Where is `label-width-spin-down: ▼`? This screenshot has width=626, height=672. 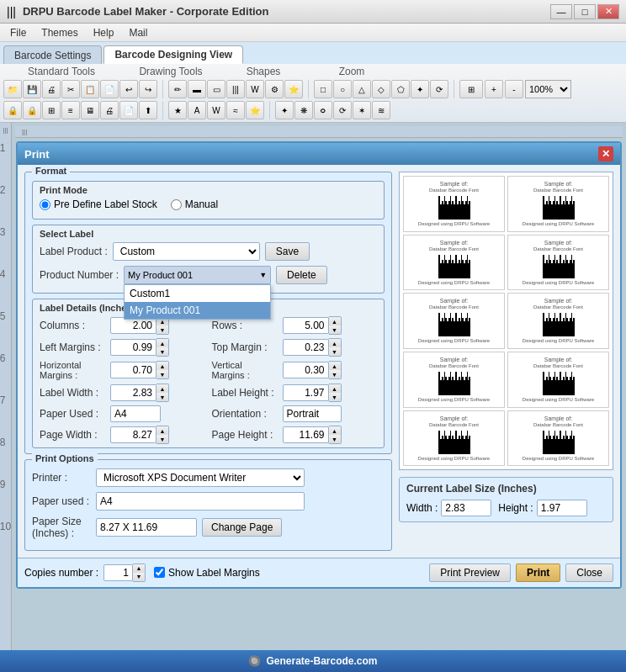
label-width-spin-down: ▼ is located at coordinates (162, 397).